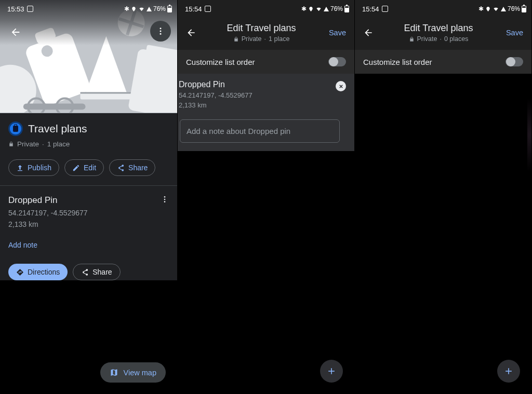 This screenshot has height=394, width=532. Describe the element at coordinates (88, 57) in the screenshot. I see `hero-image` at that location.